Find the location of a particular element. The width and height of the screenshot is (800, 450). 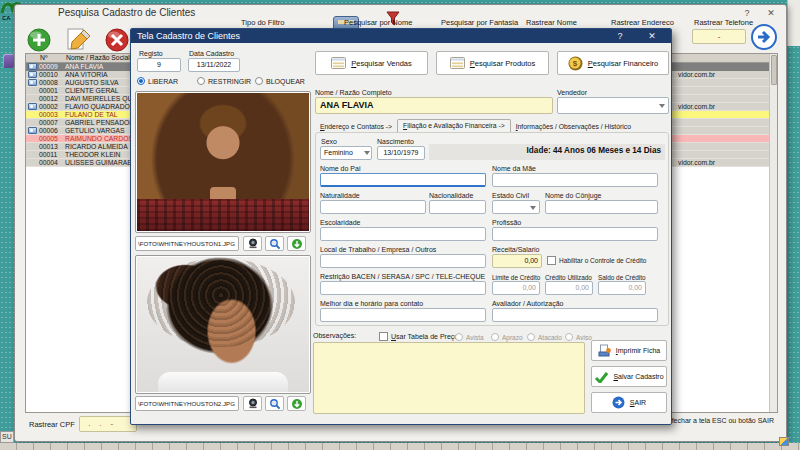

pesquisar-financeiro-button: $ Pesquisar Financeiro is located at coordinates (613, 63).